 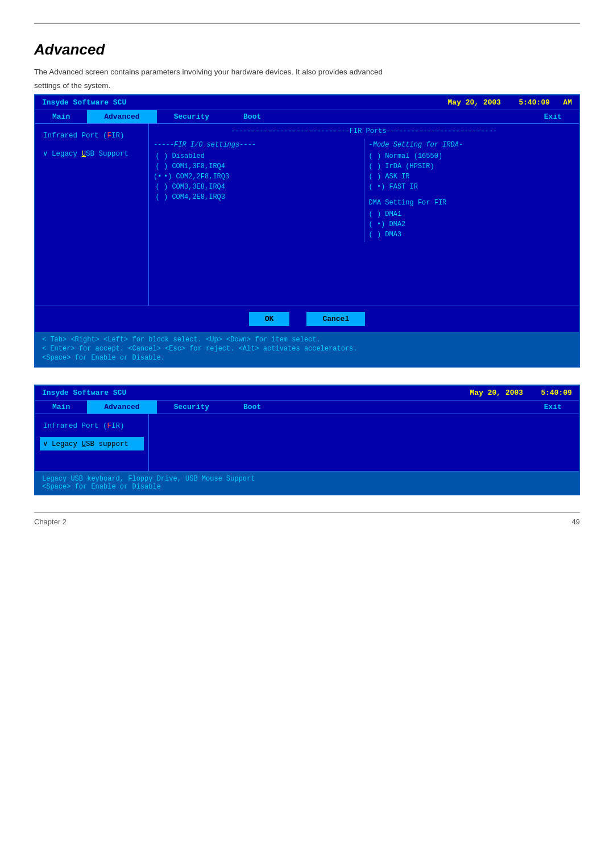 What do you see at coordinates (307, 72) in the screenshot?
I see `description-line1: The Advanced screen contains parameters …` at bounding box center [307, 72].